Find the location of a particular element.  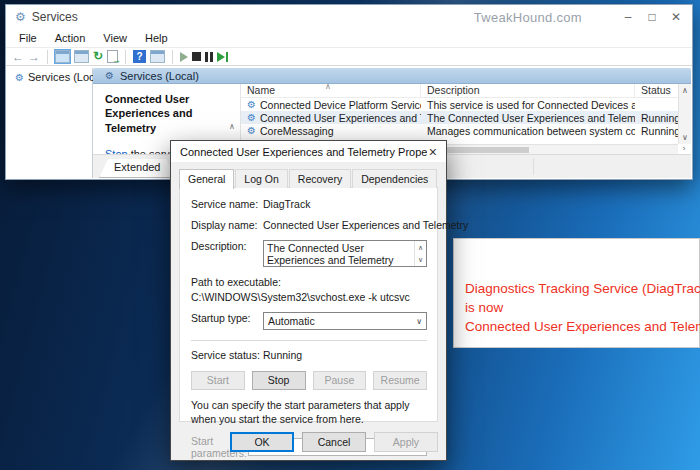

tree-item-services-local: ⚙ Services (Local) is located at coordinates (54, 77).